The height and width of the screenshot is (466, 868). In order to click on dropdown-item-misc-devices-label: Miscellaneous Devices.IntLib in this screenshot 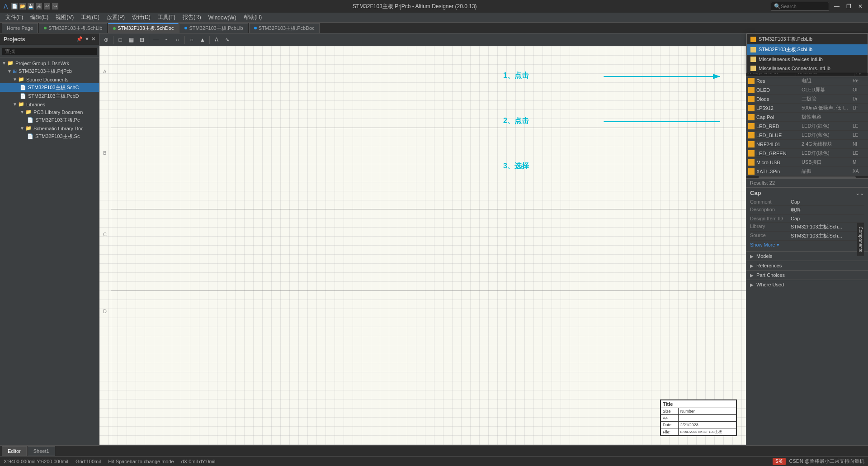, I will do `click(791, 59)`.